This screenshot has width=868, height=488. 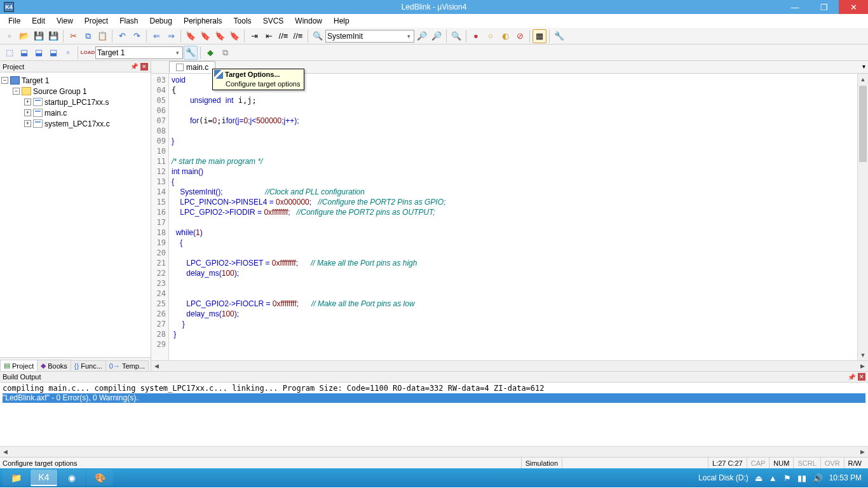 I want to click on stop-build-icon: ▫, so click(x=68, y=53).